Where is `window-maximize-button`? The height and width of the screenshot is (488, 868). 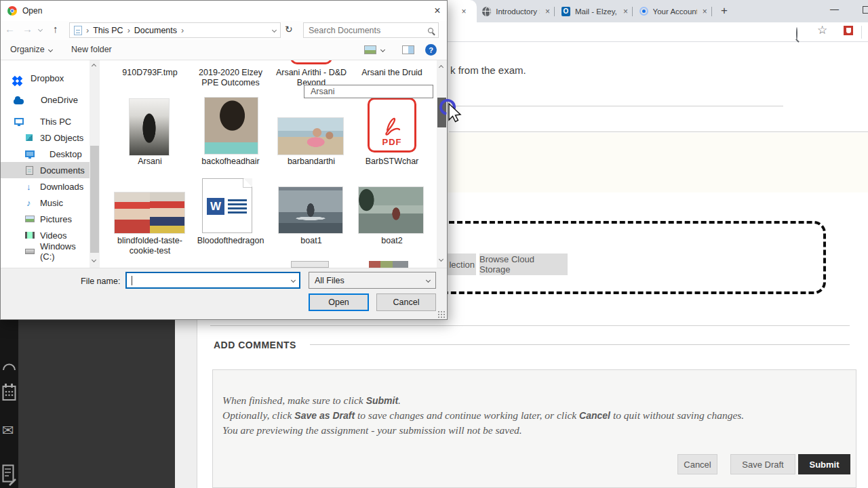 window-maximize-button is located at coordinates (865, 9).